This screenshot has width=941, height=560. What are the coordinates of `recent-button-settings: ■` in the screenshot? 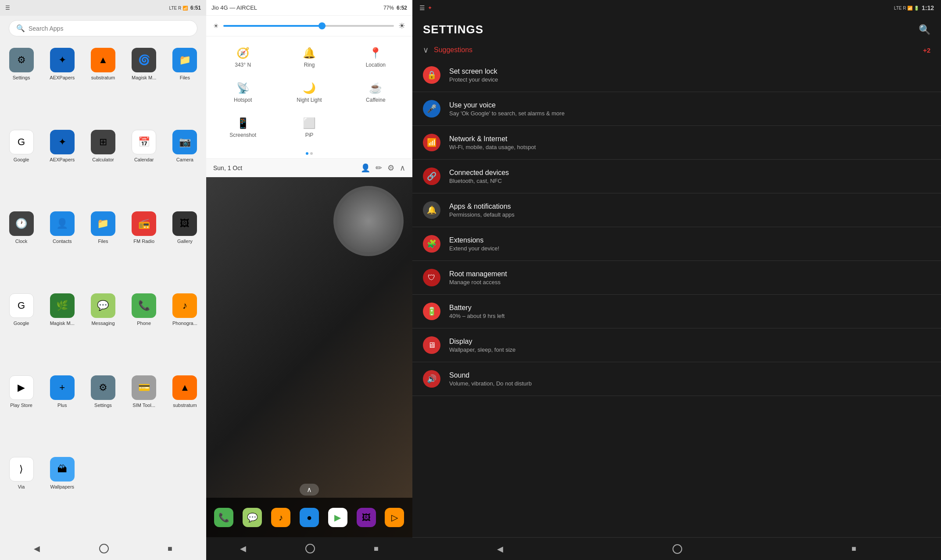 It's located at (854, 549).